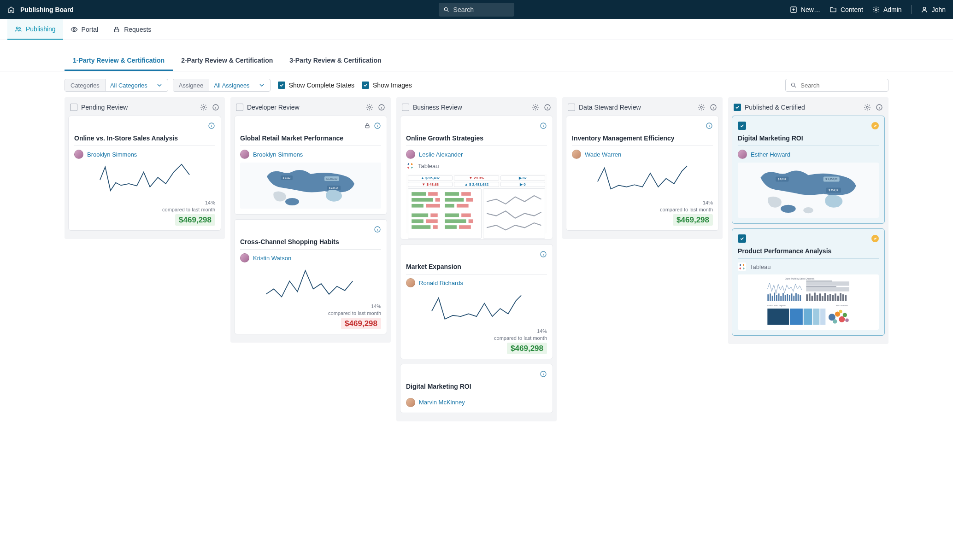  Describe the element at coordinates (846, 10) in the screenshot. I see `content-button: Content` at that location.